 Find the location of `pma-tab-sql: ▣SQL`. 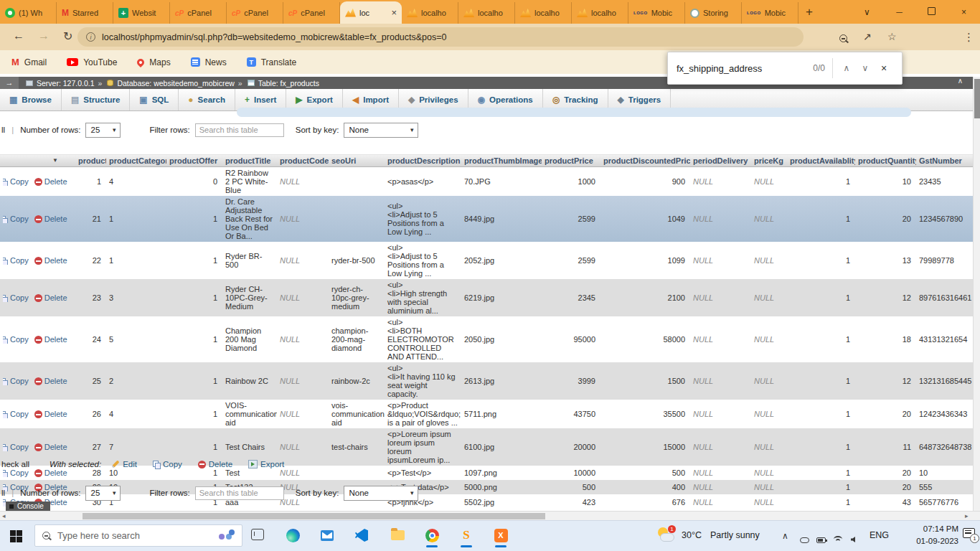

pma-tab-sql: ▣SQL is located at coordinates (154, 100).